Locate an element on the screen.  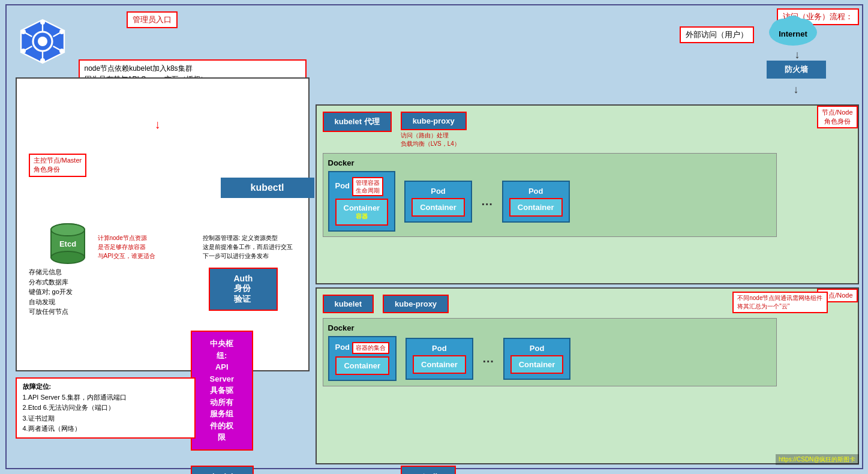
node1-dots: … is located at coordinates (487, 202).